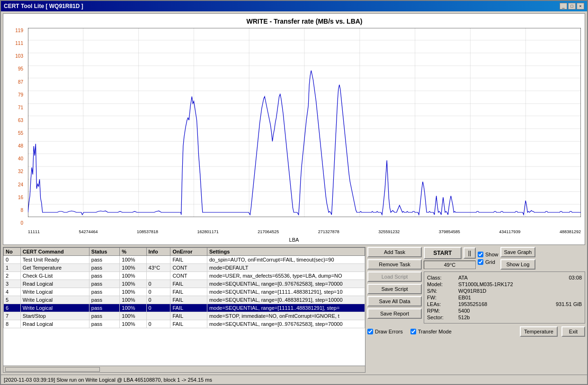  Describe the element at coordinates (22, 82) in the screenshot. I see `y-label-87: 87` at that location.